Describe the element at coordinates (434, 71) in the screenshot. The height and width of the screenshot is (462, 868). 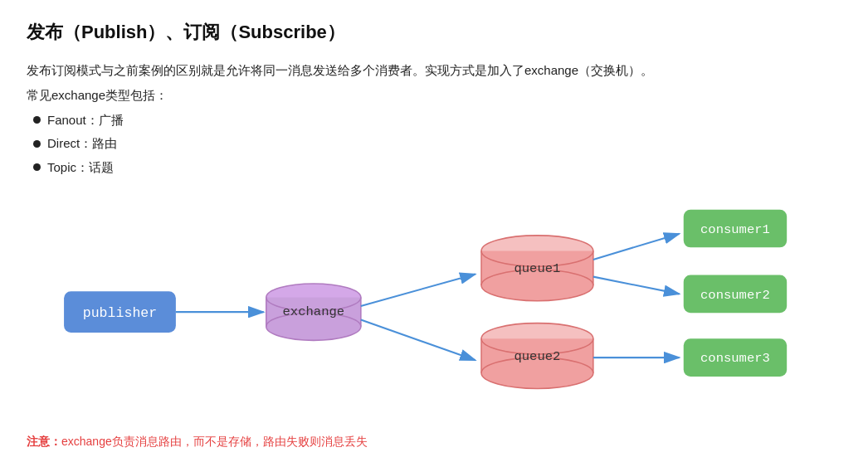
I see `intro-paragraph: 发布订阅模式与之前案例的区别就是允许将同一消息发送给多个消费者。实现方式是加入了…` at that location.